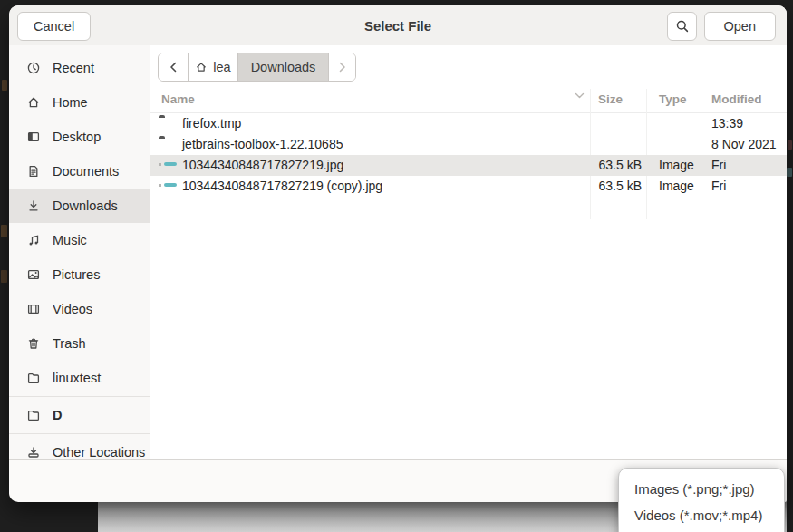 The image size is (793, 532). Describe the element at coordinates (34, 68) in the screenshot. I see `clock-icon` at that location.